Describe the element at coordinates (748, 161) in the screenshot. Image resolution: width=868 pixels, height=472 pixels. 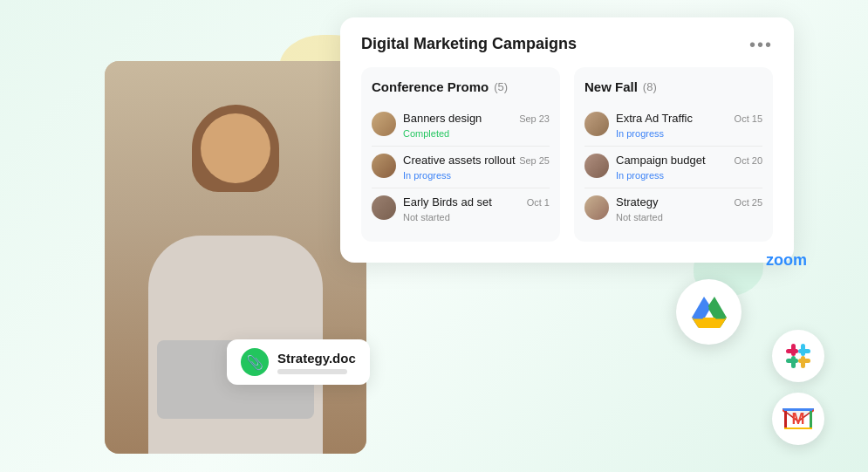
I see `task-date: Oct 20` at that location.